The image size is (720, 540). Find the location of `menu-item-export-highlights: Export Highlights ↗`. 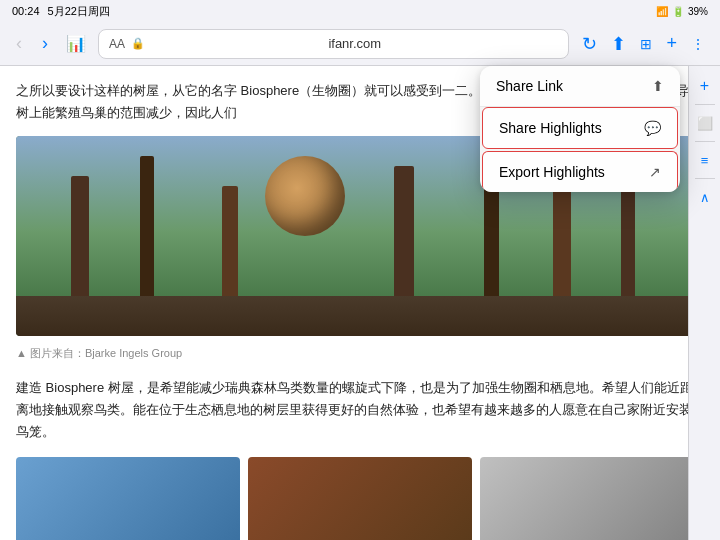

menu-item-export-highlights: Export Highlights ↗ is located at coordinates (580, 172).